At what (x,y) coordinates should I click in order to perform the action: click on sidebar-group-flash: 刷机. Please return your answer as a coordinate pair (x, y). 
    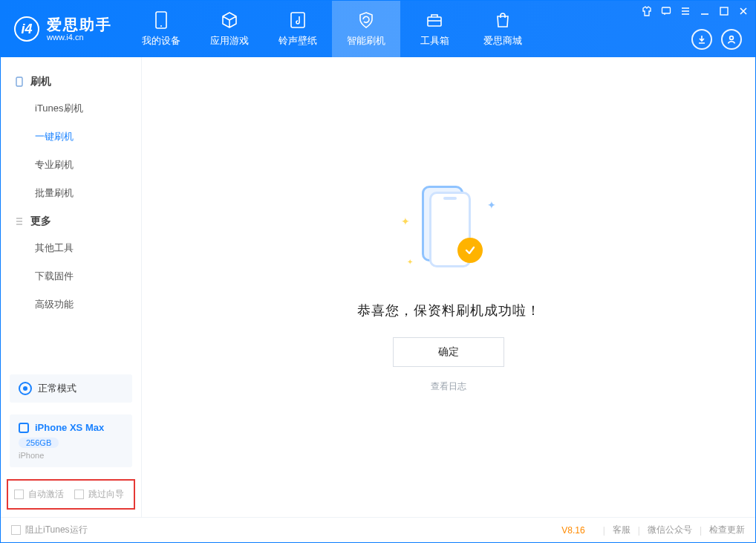
    Looking at the image, I should click on (71, 81).